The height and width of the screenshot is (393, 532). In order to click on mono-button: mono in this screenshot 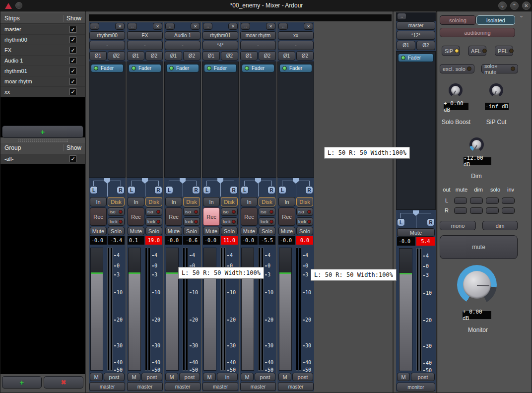, I will do `click(458, 225)`.